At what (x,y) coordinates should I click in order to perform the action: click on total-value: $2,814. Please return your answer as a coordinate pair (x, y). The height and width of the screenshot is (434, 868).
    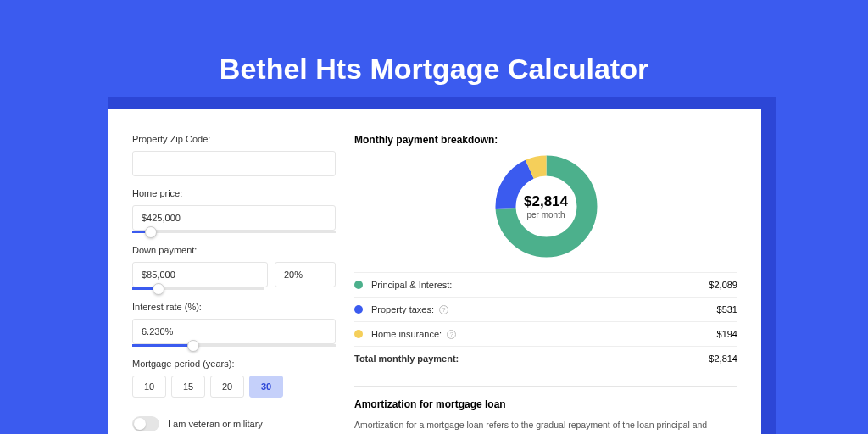
    Looking at the image, I should click on (723, 359).